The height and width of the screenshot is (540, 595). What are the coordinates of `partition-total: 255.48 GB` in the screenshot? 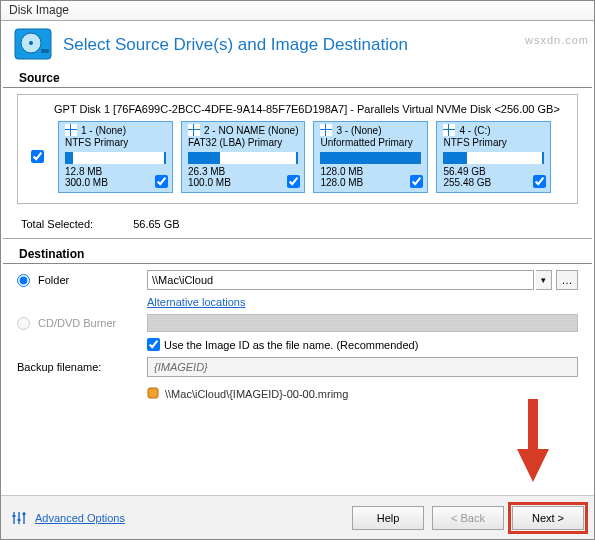 It's located at (467, 182).